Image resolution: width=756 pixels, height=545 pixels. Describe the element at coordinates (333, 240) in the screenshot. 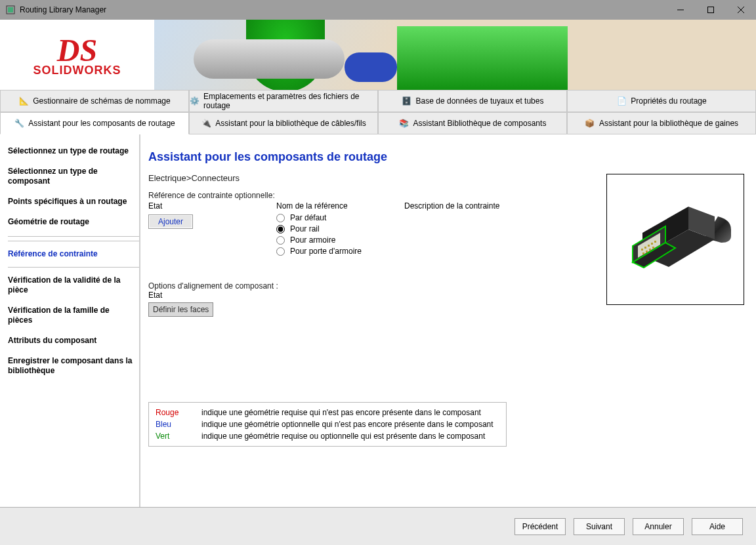

I see `radio-cabinet: Pour armoire` at that location.